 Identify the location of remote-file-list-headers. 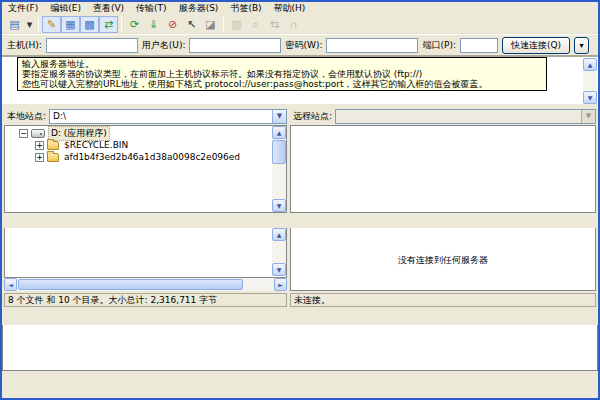
(443, 221).